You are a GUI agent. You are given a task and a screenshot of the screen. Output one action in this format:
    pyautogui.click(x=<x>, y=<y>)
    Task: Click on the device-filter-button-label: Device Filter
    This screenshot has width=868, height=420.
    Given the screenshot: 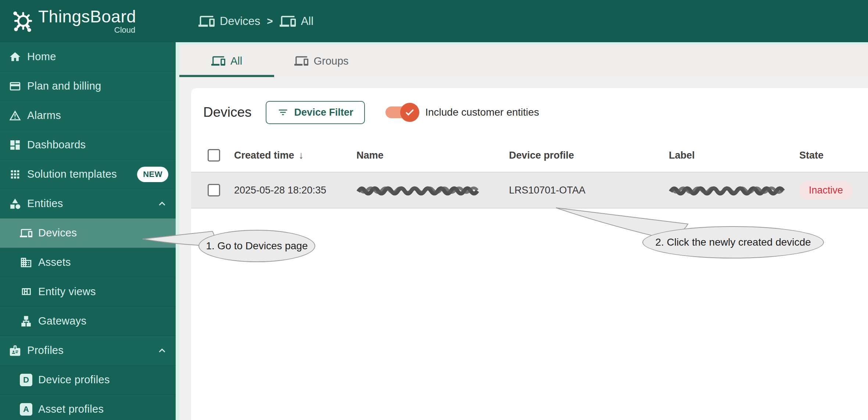 What is the action you would take?
    pyautogui.click(x=324, y=112)
    